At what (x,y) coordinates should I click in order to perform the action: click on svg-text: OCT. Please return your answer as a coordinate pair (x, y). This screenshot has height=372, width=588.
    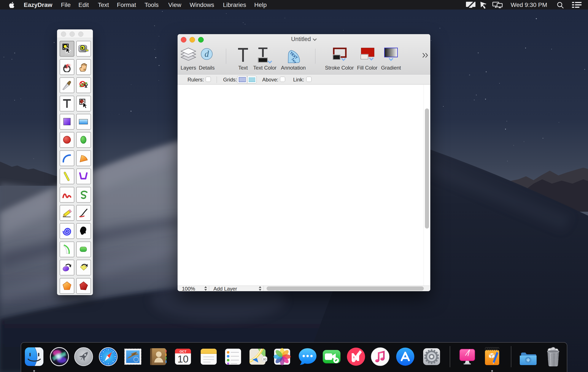
    Looking at the image, I should click on (183, 351).